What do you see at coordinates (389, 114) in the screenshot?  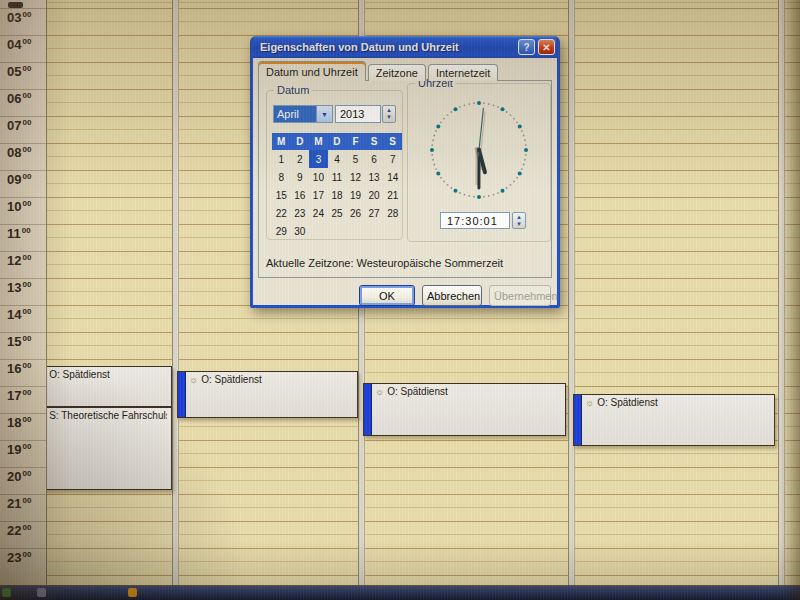 I see `year-spinner: ▲▼` at bounding box center [389, 114].